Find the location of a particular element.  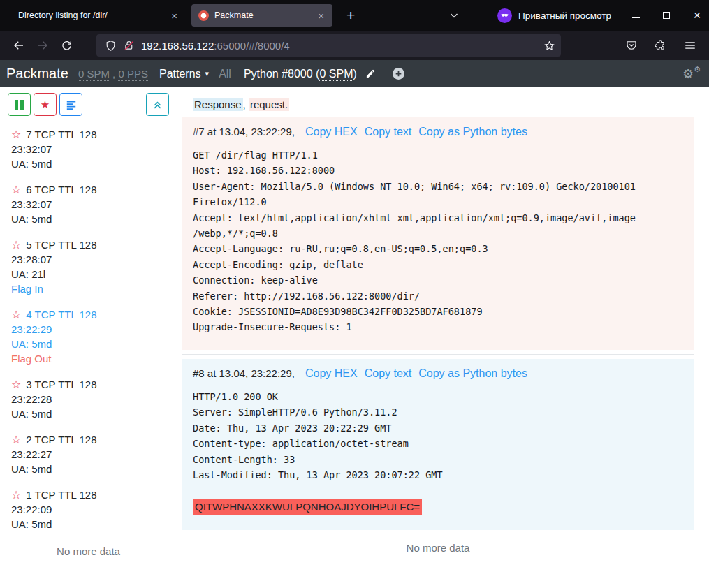

browser-tab-directory-listing: Directory listing for /dir/ × is located at coordinates (98, 15).